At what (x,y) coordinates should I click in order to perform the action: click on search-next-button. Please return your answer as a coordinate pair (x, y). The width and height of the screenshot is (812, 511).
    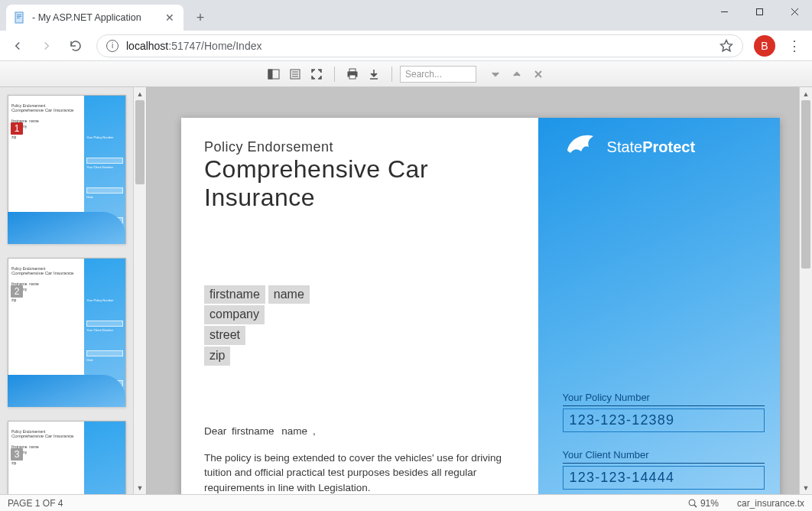
    Looking at the image, I should click on (495, 74).